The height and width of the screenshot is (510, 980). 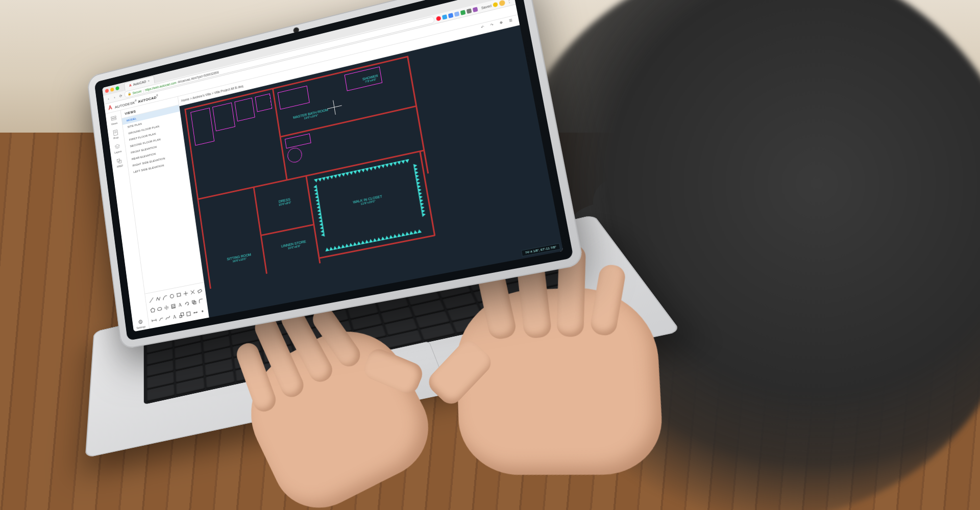 What do you see at coordinates (541, 250) in the screenshot?
I see `coordinate-readout: 74'-4 1/8", 67'-11 7/8"` at bounding box center [541, 250].